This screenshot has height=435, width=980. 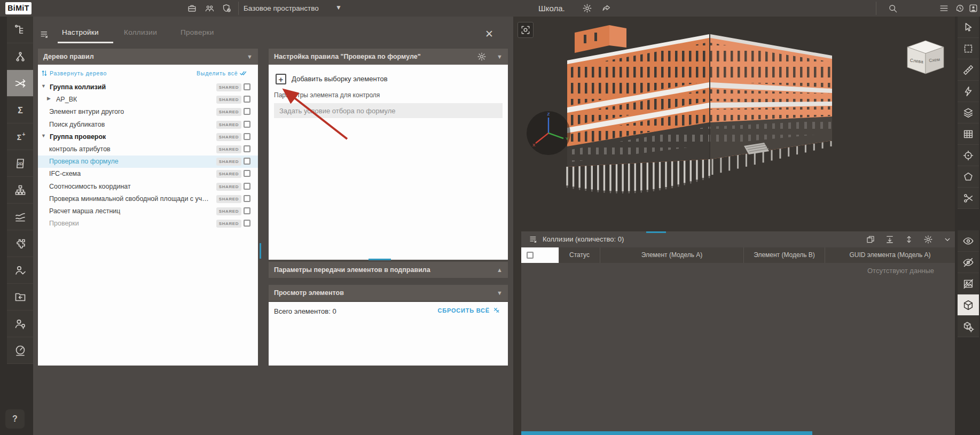 What do you see at coordinates (148, 88) in the screenshot?
I see `tree-item: ▼Группа коллизийSHARED` at bounding box center [148, 88].